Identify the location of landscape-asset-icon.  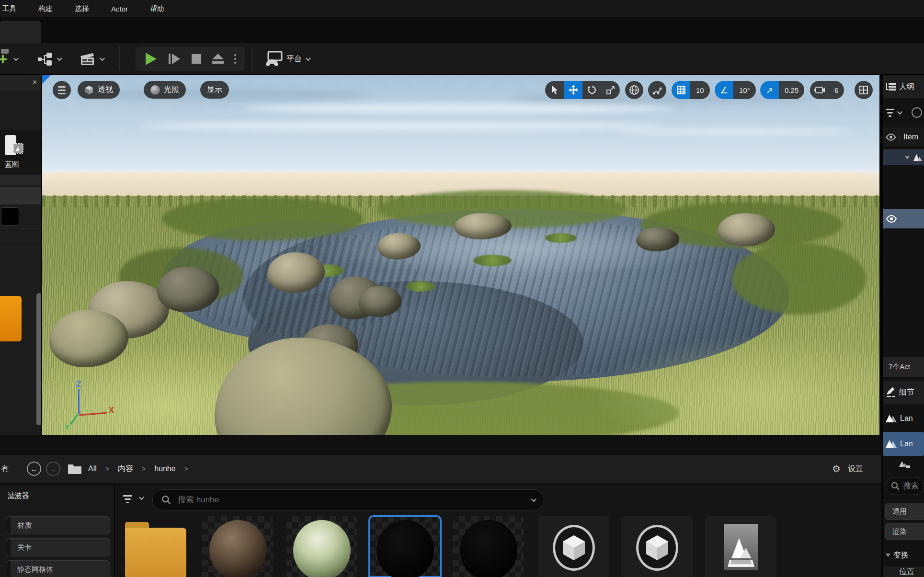
(741, 547).